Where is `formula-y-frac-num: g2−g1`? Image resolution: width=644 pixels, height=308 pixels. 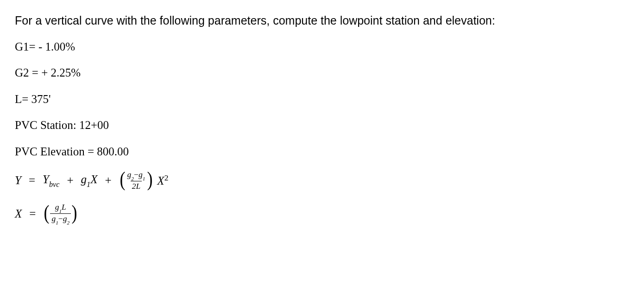
formula-y-frac-num: g2−g1 is located at coordinates (136, 175).